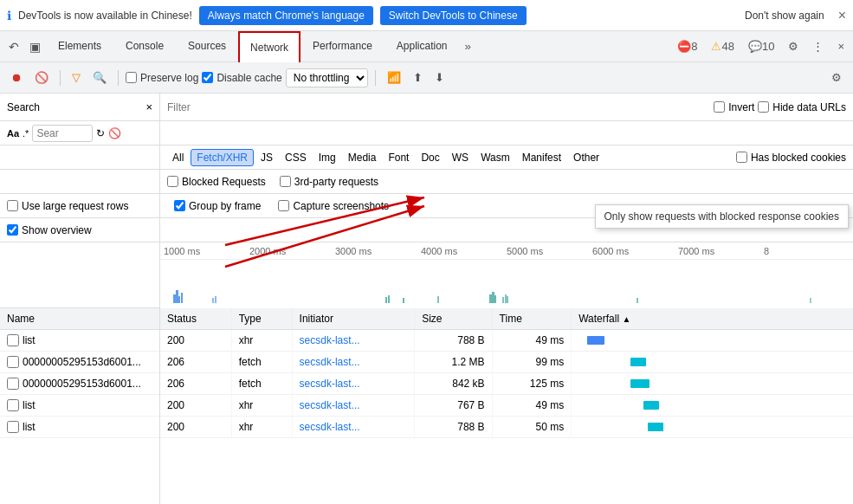  What do you see at coordinates (785, 16) in the screenshot?
I see `dont-show-button: Don't show again` at bounding box center [785, 16].